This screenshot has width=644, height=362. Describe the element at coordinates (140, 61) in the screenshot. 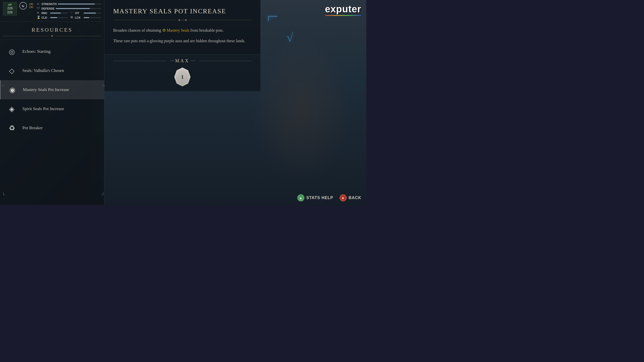

I see `max-header-line-left` at that location.